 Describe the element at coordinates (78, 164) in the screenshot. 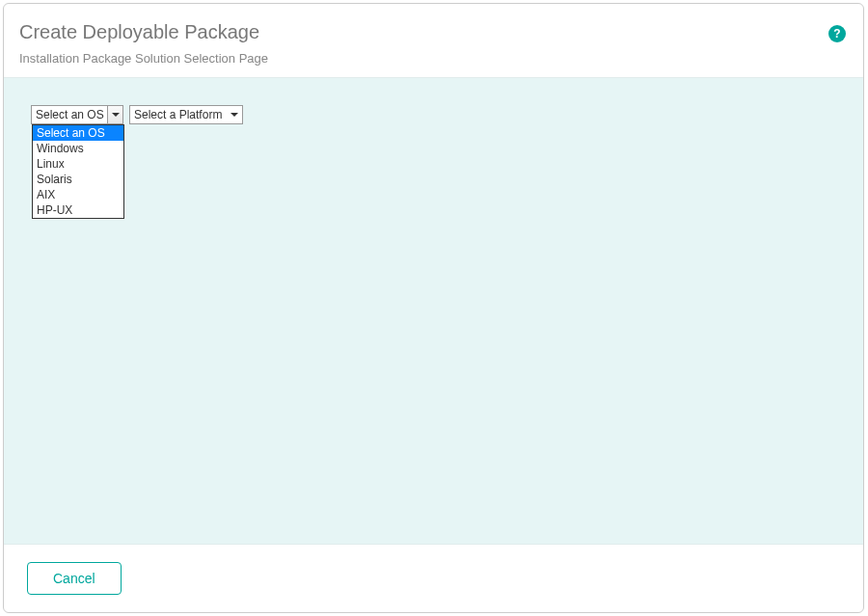

I see `os-option-linux: Linux` at that location.